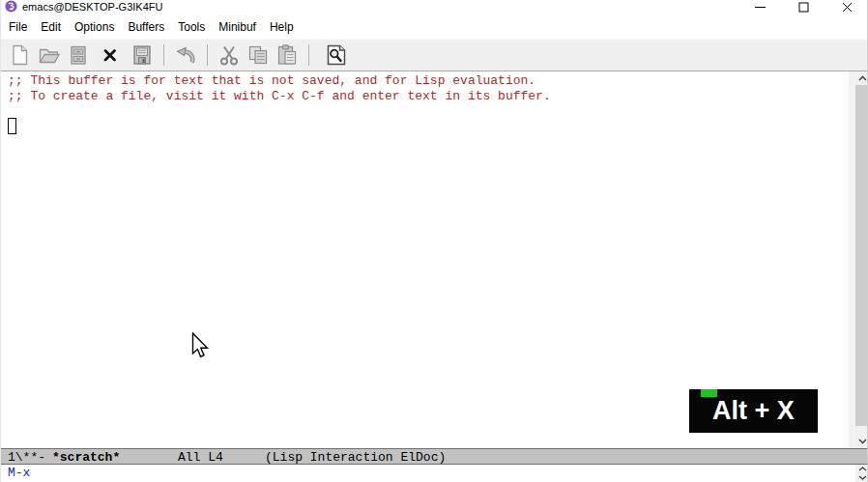  I want to click on menu-buffers: Buffers, so click(146, 27).